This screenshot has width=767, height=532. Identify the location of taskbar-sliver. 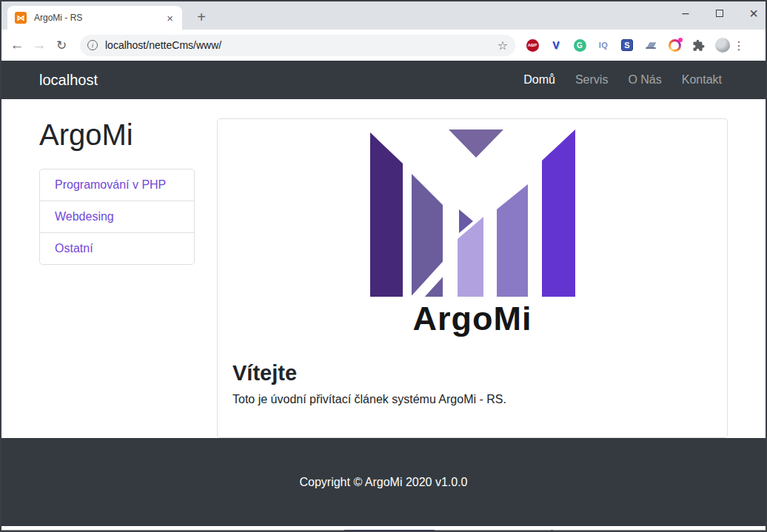
(384, 529).